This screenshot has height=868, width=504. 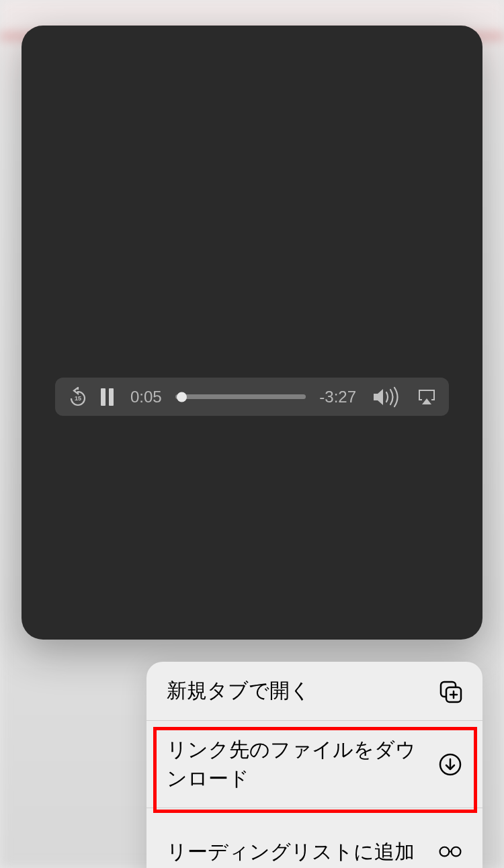 What do you see at coordinates (146, 397) in the screenshot?
I see `time-elapsed-label: 0:05` at bounding box center [146, 397].